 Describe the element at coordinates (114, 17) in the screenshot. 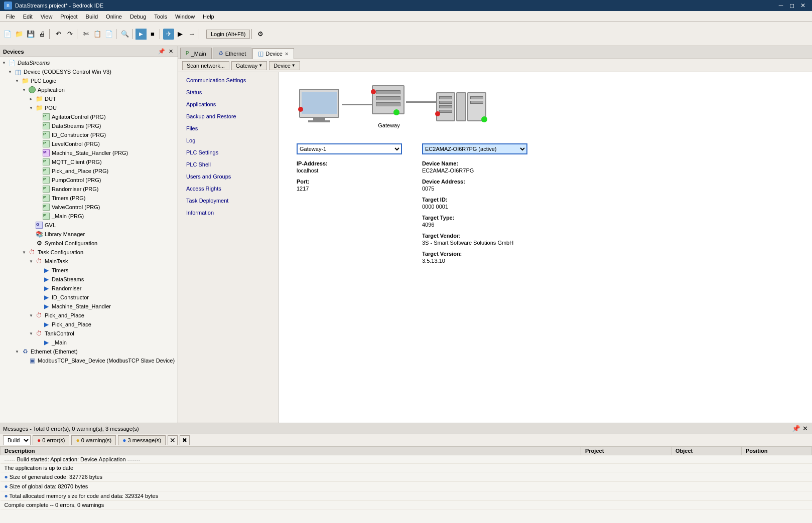

I see `menu-online: Online` at that location.